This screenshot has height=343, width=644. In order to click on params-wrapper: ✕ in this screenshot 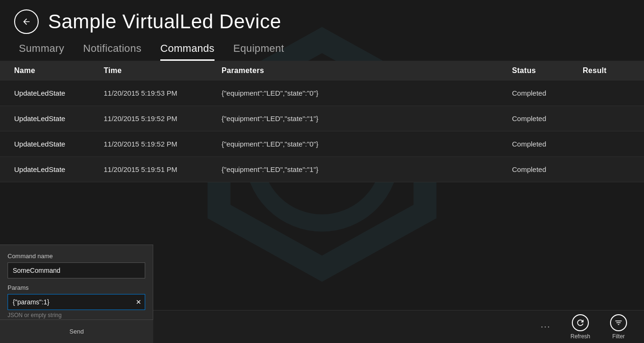, I will do `click(76, 302)`.